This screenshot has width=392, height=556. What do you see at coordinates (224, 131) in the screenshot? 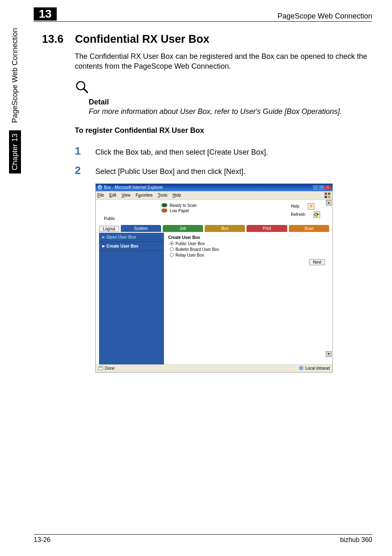
I see `sub-heading: To register Confidential RX User Box` at bounding box center [224, 131].